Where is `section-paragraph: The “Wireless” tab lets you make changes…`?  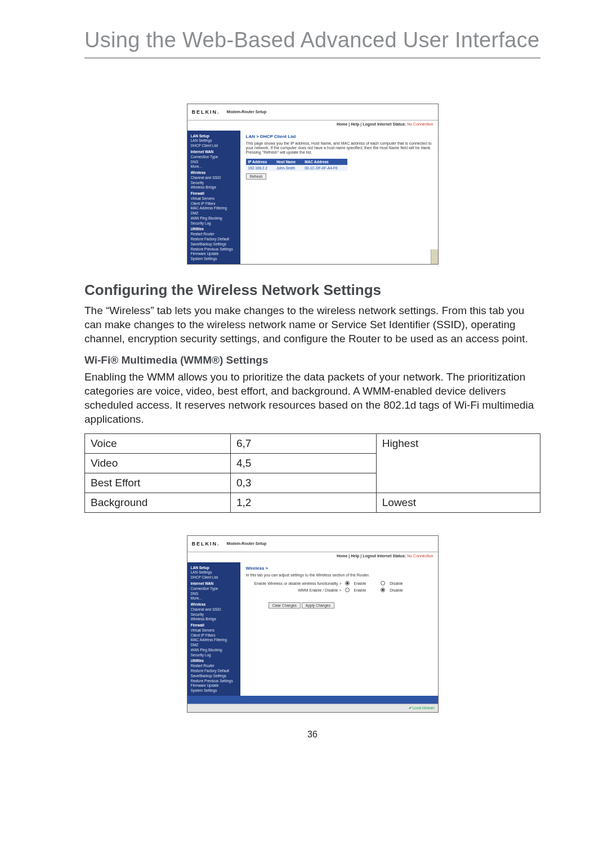 section-paragraph: The “Wireless” tab lets you make changes… is located at coordinates (312, 325).